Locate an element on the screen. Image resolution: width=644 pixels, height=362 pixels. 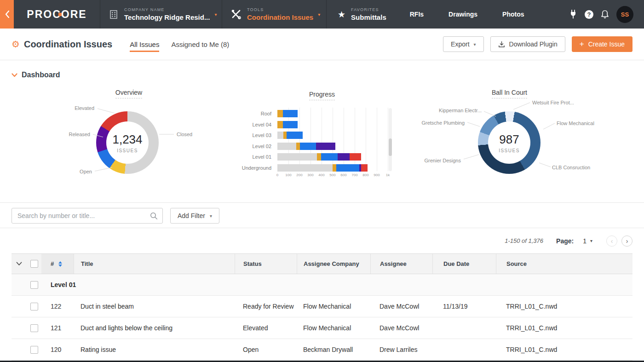
add-filter-button: Add Filter ▾ is located at coordinates (195, 216).